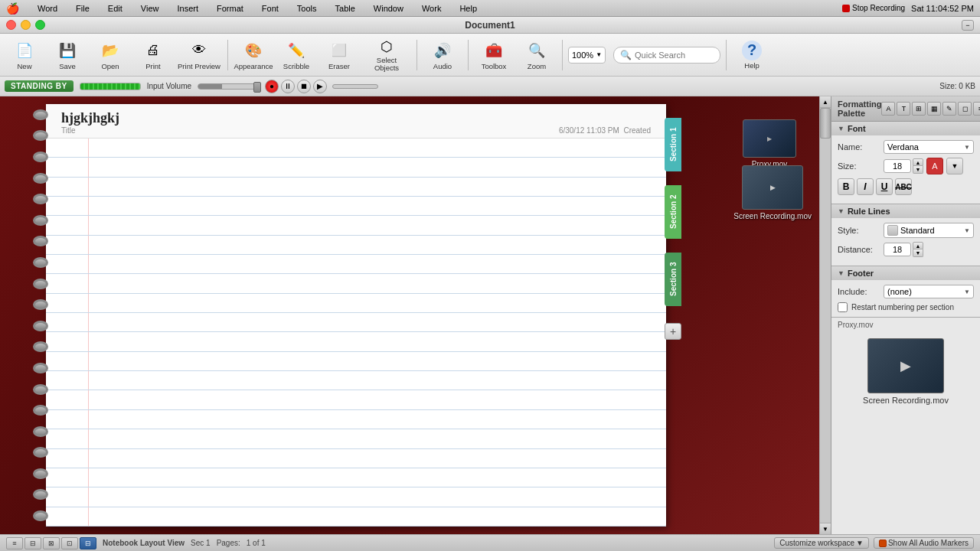  Describe the element at coordinates (339, 55) in the screenshot. I see `eraser-button: ⬜ Eraser` at that location.